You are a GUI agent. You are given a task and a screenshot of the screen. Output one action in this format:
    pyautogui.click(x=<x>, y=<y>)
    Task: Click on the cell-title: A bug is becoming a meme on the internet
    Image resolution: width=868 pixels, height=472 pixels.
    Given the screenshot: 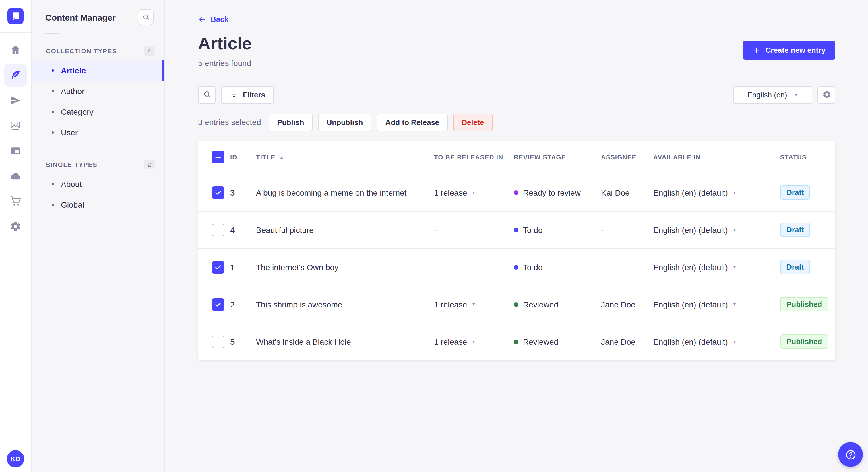 What is the action you would take?
    pyautogui.click(x=345, y=193)
    